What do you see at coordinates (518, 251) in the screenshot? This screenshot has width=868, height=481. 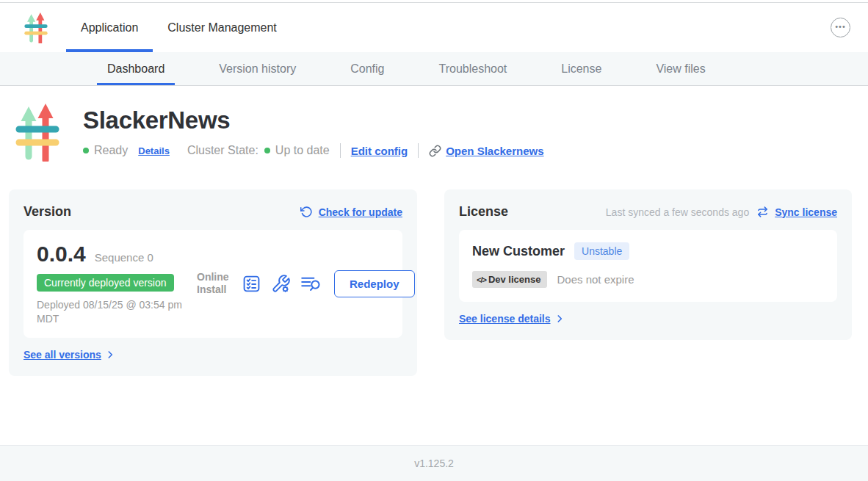 I see `customer-name: New Customer` at bounding box center [518, 251].